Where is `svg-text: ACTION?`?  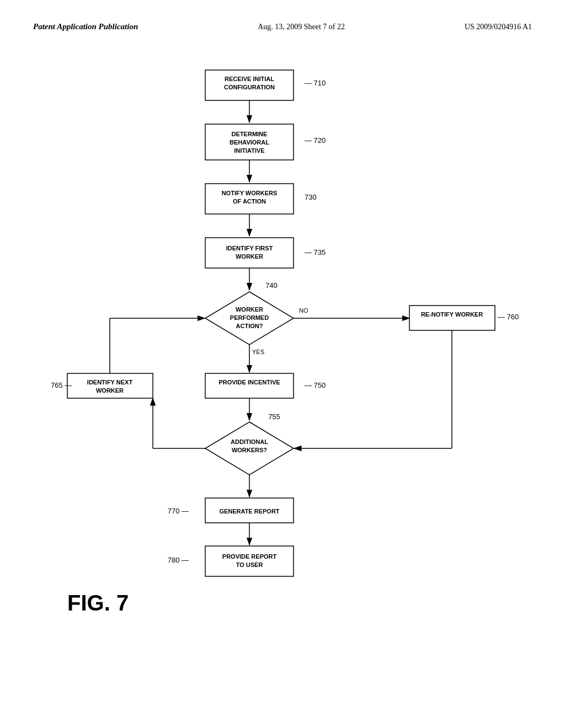
svg-text: ACTION? is located at coordinates (249, 326).